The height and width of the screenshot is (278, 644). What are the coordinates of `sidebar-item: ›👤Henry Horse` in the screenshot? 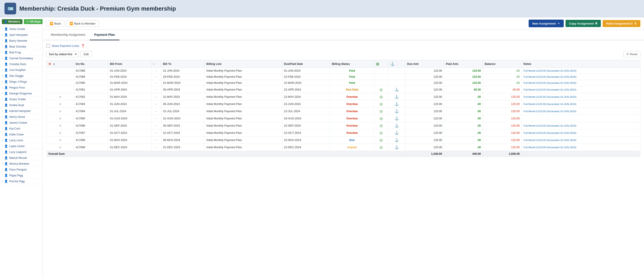 It's located at (21, 117).